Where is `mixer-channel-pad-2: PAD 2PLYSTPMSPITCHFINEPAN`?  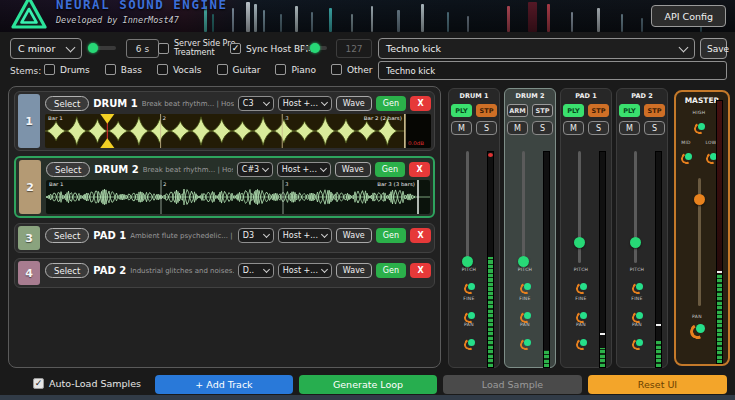
mixer-channel-pad-2: PAD 2PLYSTPMSPITCHFINEPAN is located at coordinates (642, 228).